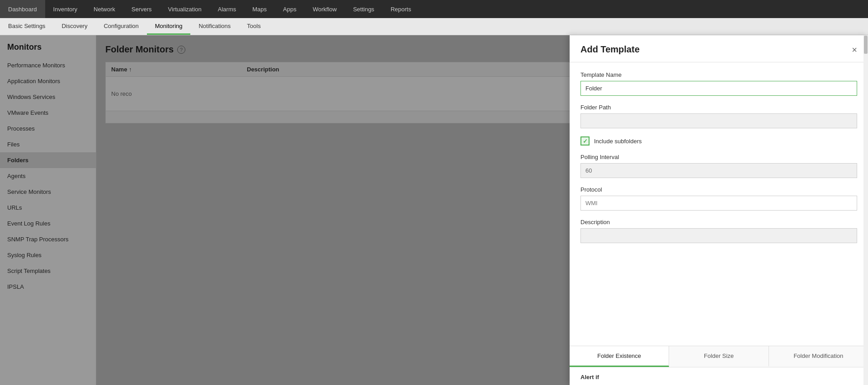  What do you see at coordinates (719, 166) in the screenshot?
I see `polling-interval-group: Polling Interval` at bounding box center [719, 166].